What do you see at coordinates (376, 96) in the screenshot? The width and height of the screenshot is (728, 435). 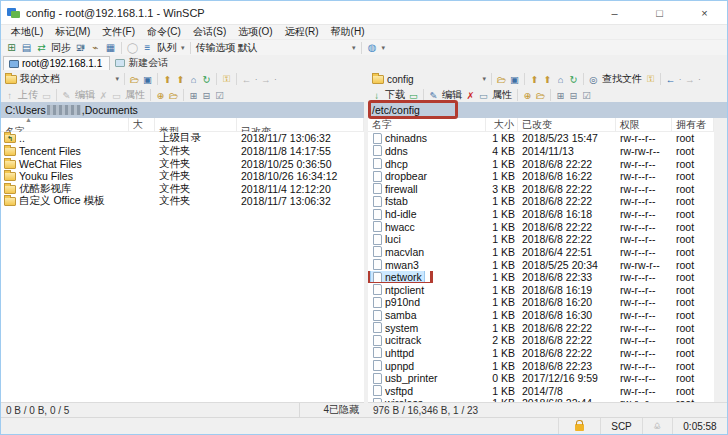 I see `download-icon: ↓` at bounding box center [376, 96].